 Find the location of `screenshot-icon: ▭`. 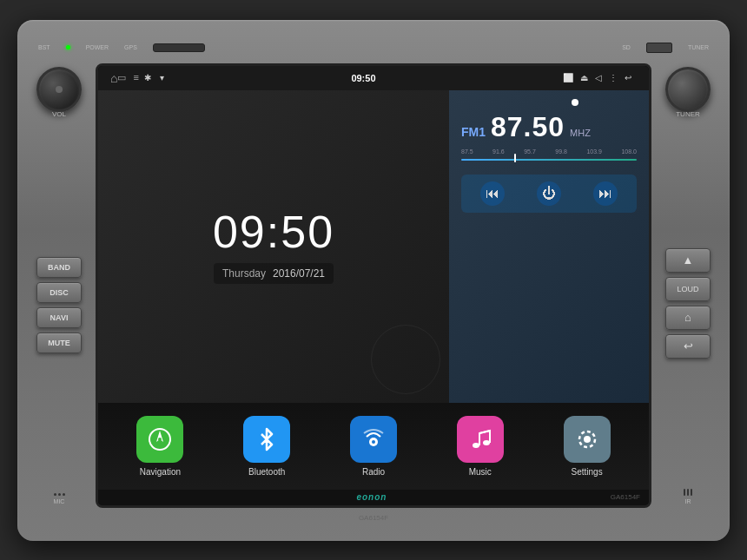

screenshot-icon: ▭ is located at coordinates (122, 78).